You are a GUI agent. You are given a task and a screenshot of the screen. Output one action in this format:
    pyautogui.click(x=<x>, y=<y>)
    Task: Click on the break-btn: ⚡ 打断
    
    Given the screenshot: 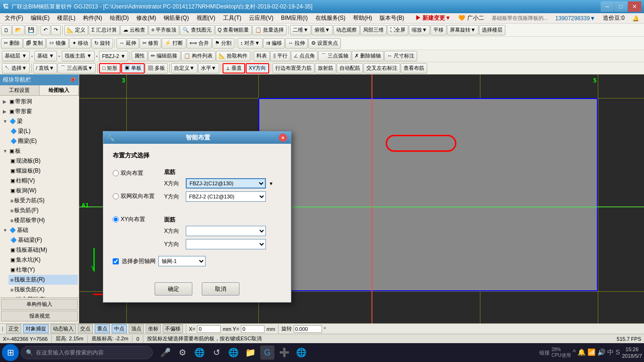 What is the action you would take?
    pyautogui.click(x=173, y=43)
    